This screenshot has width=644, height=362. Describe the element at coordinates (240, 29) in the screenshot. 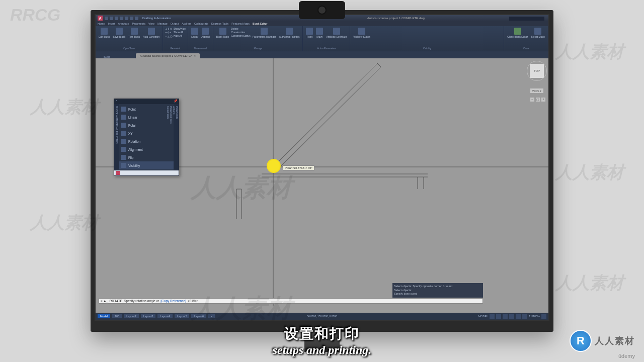

I see `delete-button: Delete` at that location.